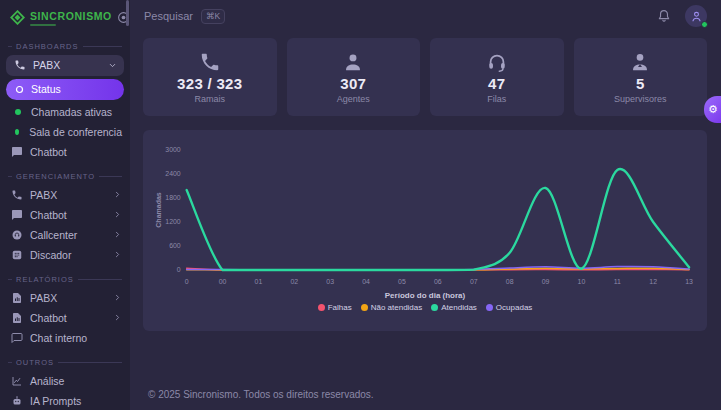  Describe the element at coordinates (65, 112) in the screenshot. I see `sidebar-item-chamadas-ativas: Chamadas ativas` at that location.